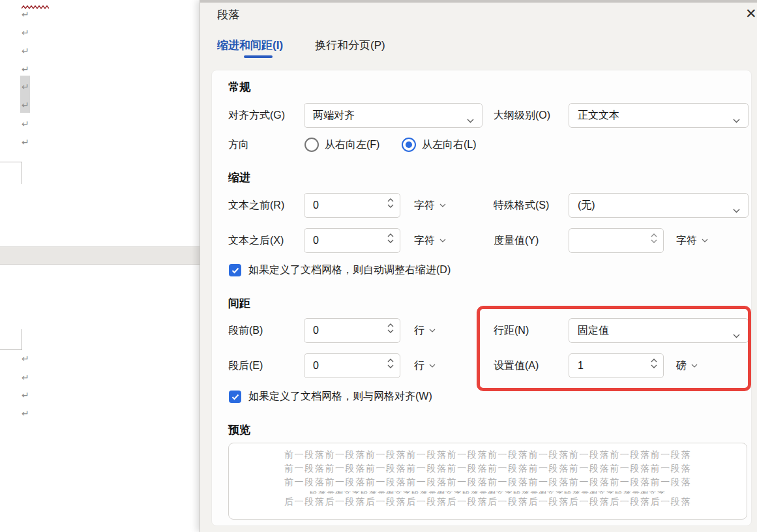 Image resolution: width=757 pixels, height=532 pixels. What do you see at coordinates (228, 14) in the screenshot?
I see `dialog-title: 段落` at bounding box center [228, 14].